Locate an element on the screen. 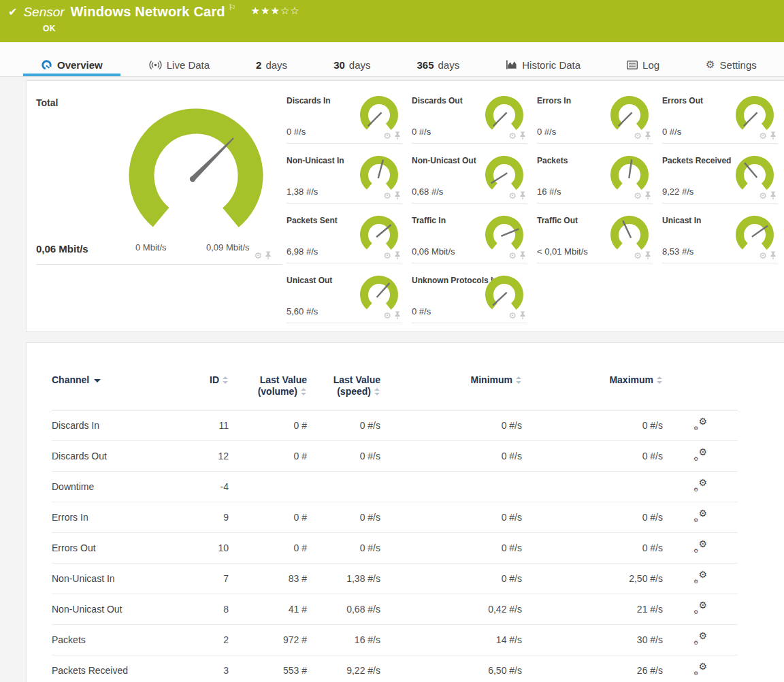  tab-live-data: Live Data is located at coordinates (180, 65).